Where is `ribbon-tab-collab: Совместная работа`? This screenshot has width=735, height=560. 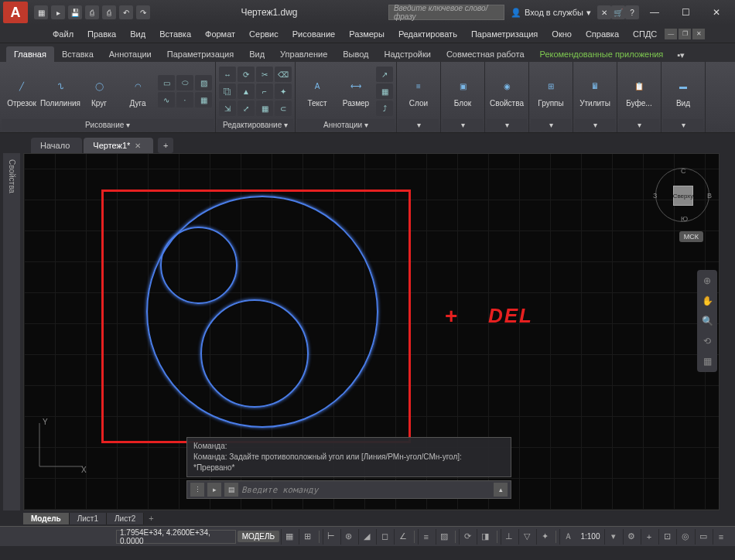 ribbon-tab-collab: Совместная работа is located at coordinates (486, 54).